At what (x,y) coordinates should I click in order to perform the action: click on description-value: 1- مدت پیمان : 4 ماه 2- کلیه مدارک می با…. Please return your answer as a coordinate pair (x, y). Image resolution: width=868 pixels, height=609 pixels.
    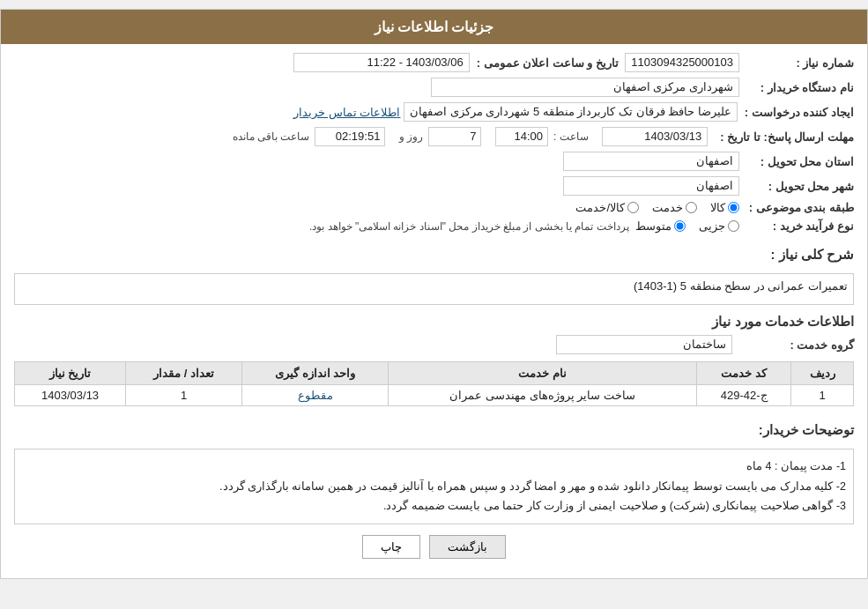
    Looking at the image, I should click on (434, 486).